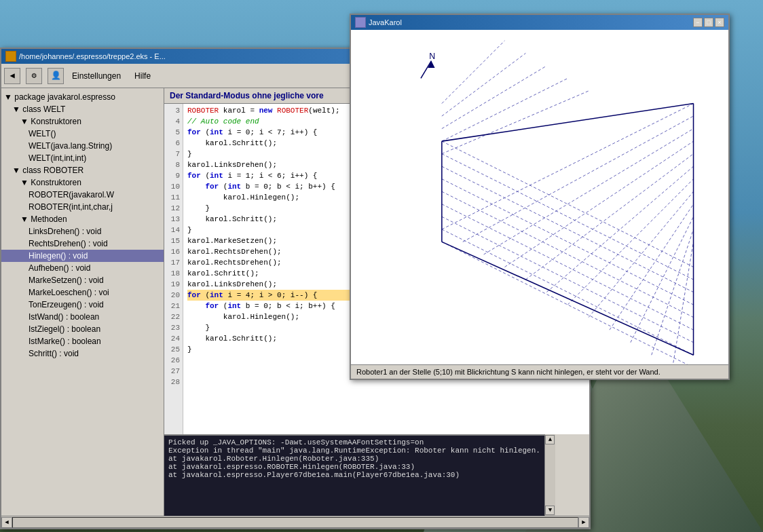  What do you see at coordinates (83, 354) in the screenshot?
I see `tree-item: Schritt() : void` at bounding box center [83, 354].